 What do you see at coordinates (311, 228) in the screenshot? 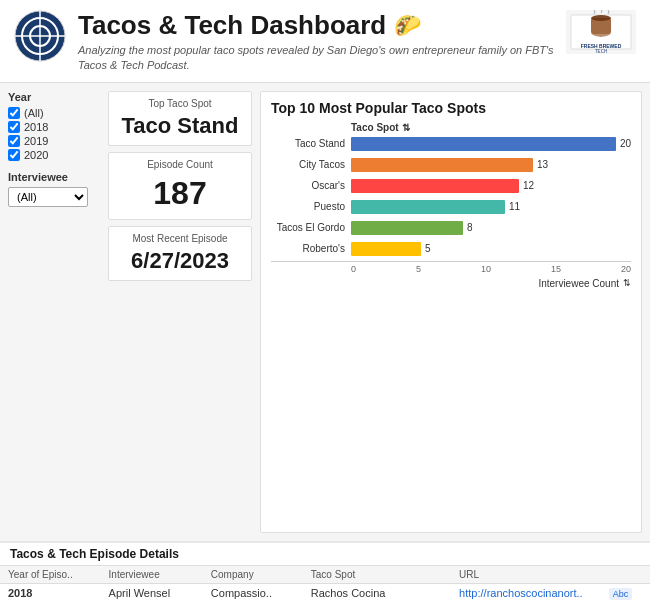
I see `bar-label: Tacos El Gordo` at bounding box center [311, 228].